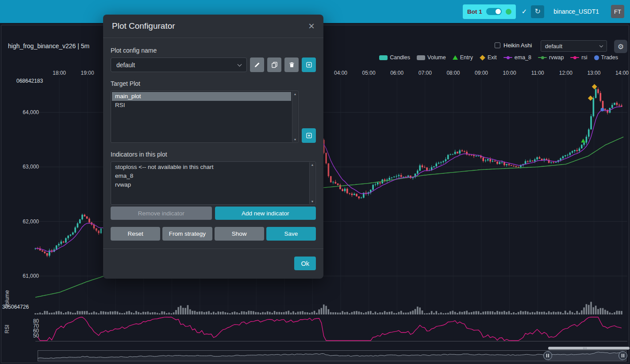  Describe the element at coordinates (274, 65) in the screenshot. I see `duplicate-config-button` at that location.